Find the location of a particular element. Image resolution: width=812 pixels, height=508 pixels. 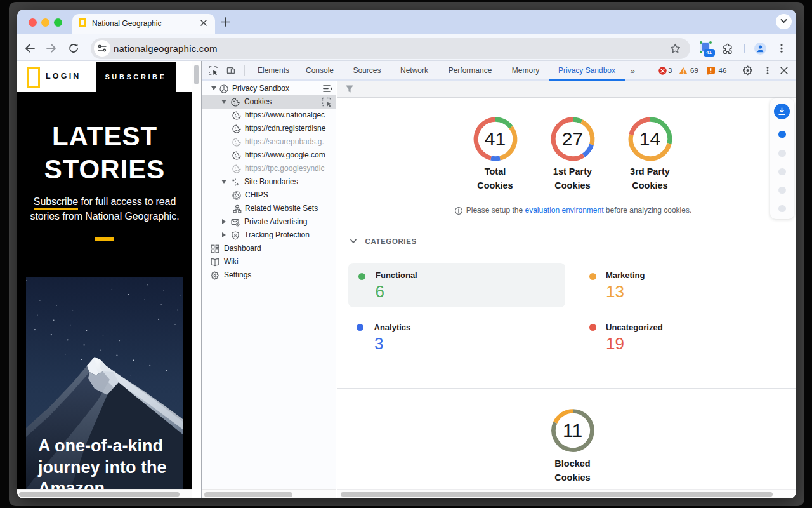

profile-avatar is located at coordinates (760, 48).